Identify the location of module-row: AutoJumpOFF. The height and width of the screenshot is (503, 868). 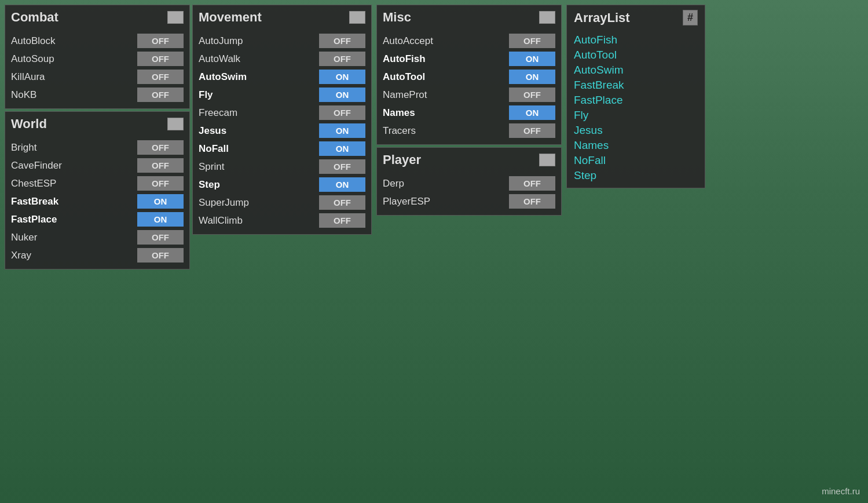
(282, 41).